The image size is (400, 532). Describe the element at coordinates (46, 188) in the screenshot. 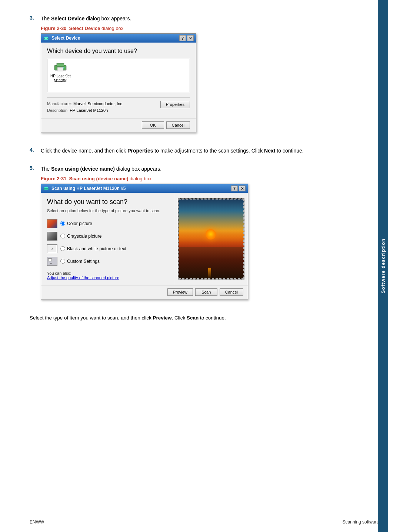

I see `scan-printer-icon` at that location.